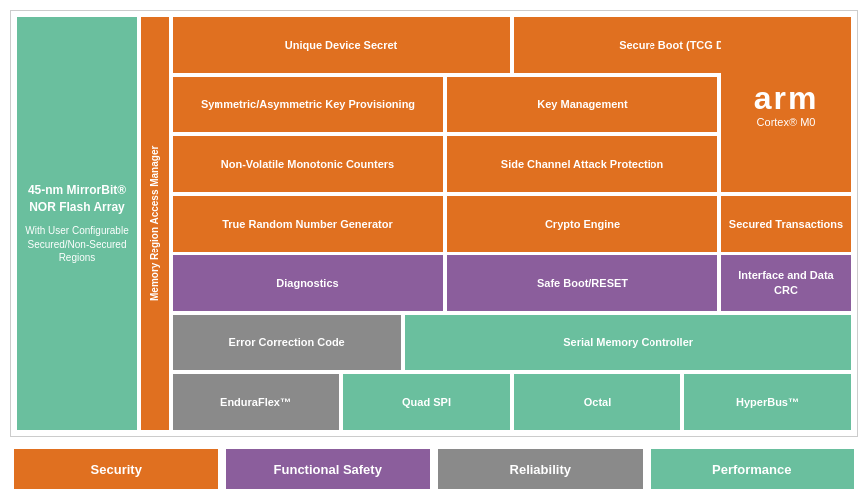  What do you see at coordinates (583, 164) in the screenshot?
I see `cell-side-channel: Side Channel Attack Protection` at bounding box center [583, 164].